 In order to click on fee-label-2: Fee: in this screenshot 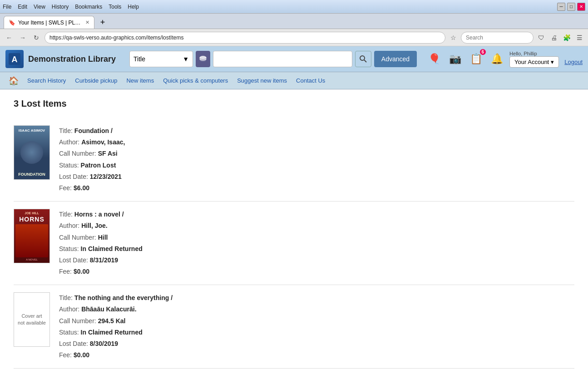, I will do `click(65, 355)`.